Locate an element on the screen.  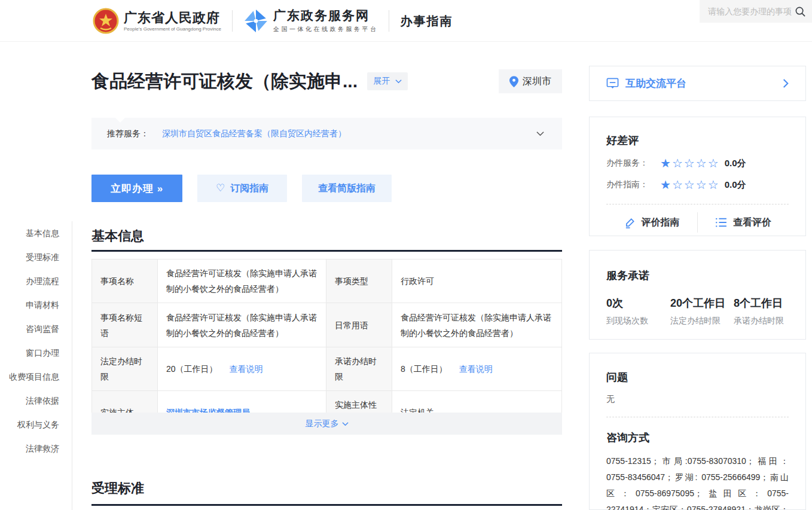
cell-value: 8（工作日） 查看说明 is located at coordinates (477, 369).